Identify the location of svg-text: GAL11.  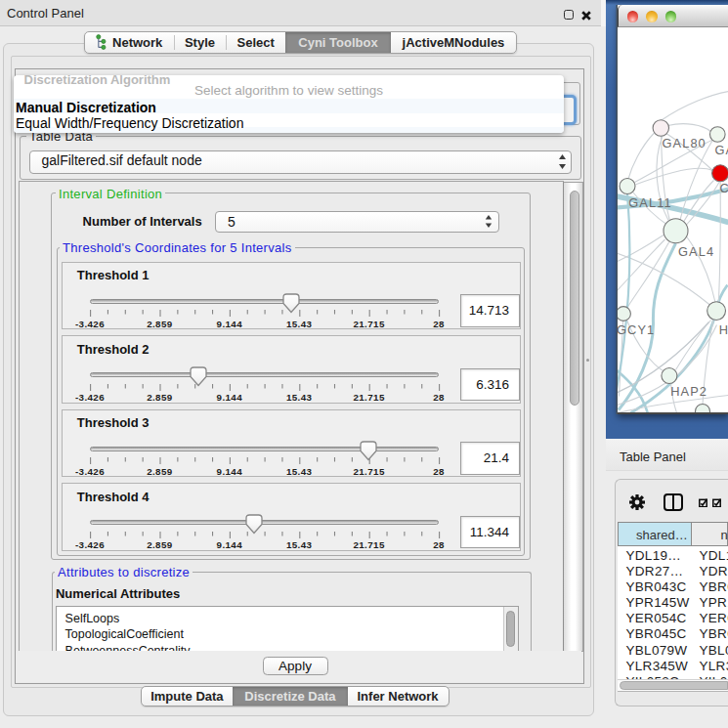
(650, 201).